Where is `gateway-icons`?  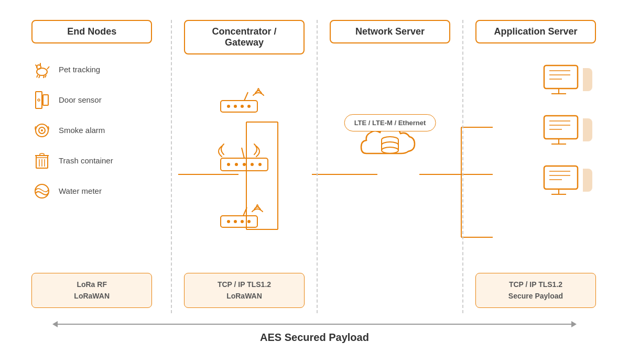
gateway-icons is located at coordinates (244, 159).